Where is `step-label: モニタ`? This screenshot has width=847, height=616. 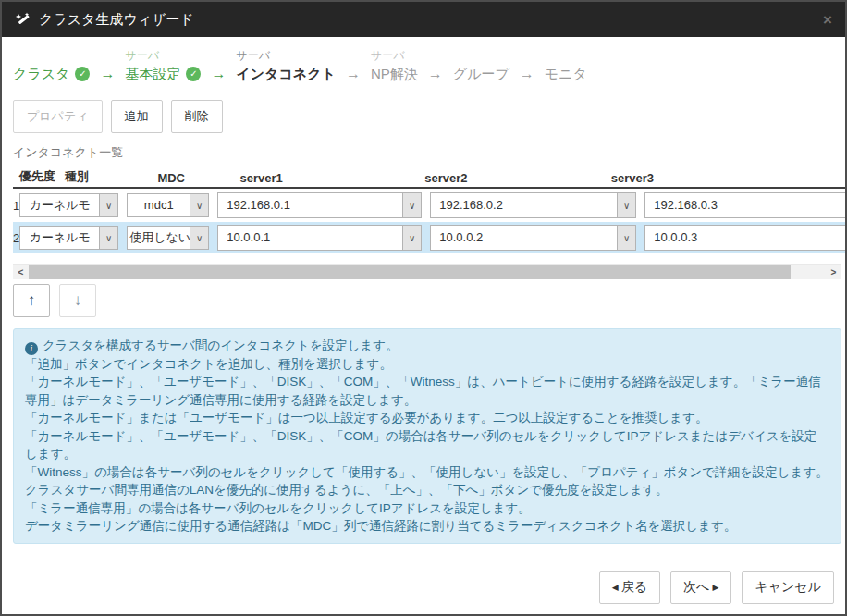 step-label: モニタ is located at coordinates (566, 74).